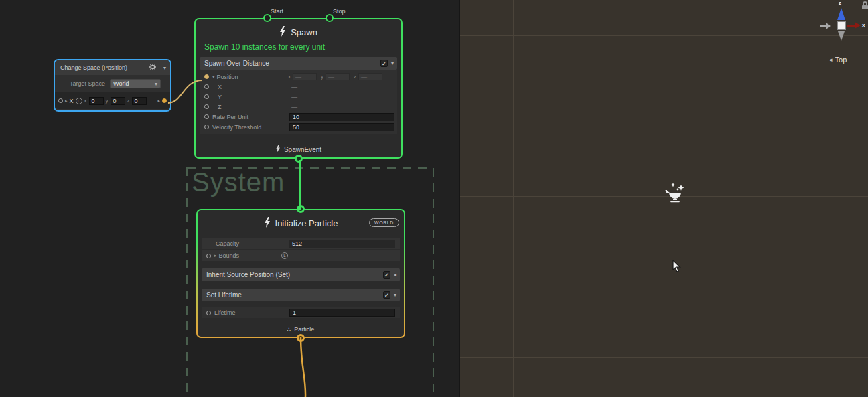 This screenshot has width=868, height=397. Describe the element at coordinates (214, 77) in the screenshot. I see `triangle-down-icon: ▾` at that location.